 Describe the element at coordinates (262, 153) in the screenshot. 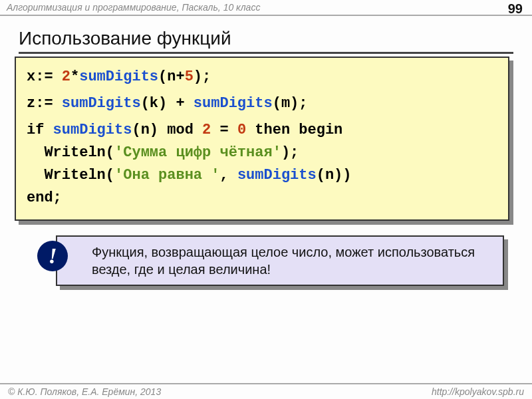

I see `code-line-4: Writeln('Сумма цифр чётная');` at that location.